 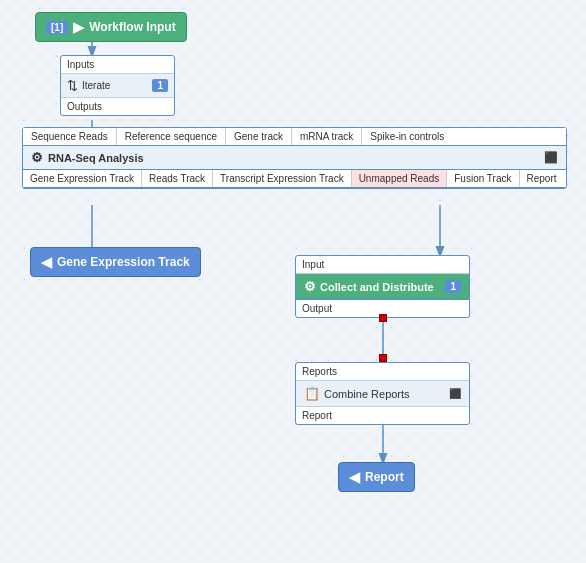 What do you see at coordinates (118, 86) in the screenshot?
I see `iterate-box: Inputs ⇅ Iterate 1 Outputs` at bounding box center [118, 86].